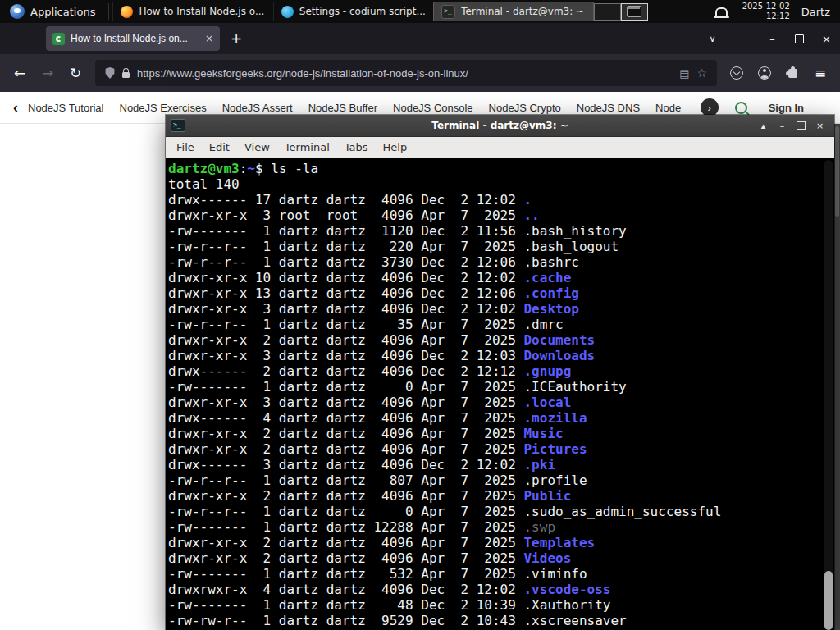 Image resolution: width=840 pixels, height=630 pixels. What do you see at coordinates (501, 325) in the screenshot?
I see `terminal-line: -rw-r--r-- 1 dartz dartz 35 Apr 7 2025 .…` at bounding box center [501, 325].